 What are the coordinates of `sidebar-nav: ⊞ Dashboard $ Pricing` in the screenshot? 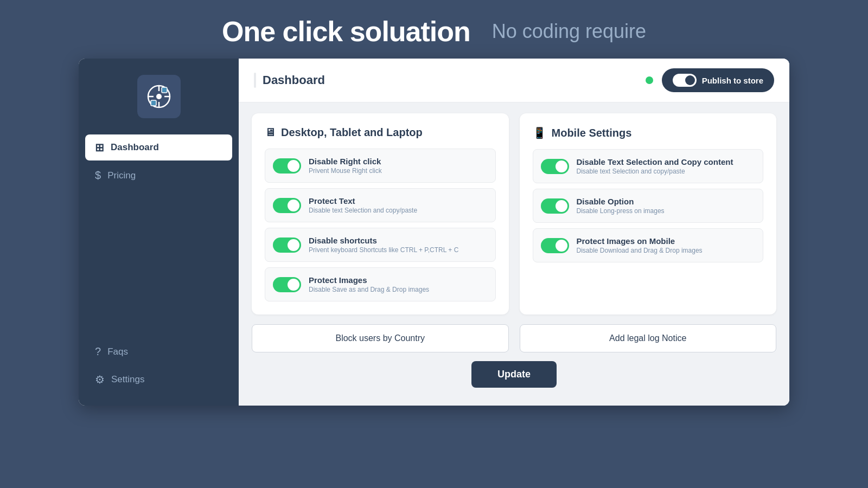 It's located at (158, 162).